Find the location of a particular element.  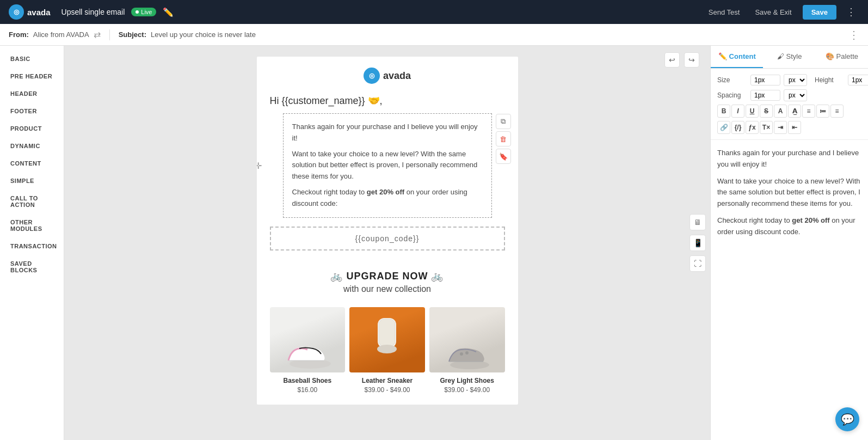

panel-text-line1: Thanks again for your purchase and I bel… is located at coordinates (789, 159).